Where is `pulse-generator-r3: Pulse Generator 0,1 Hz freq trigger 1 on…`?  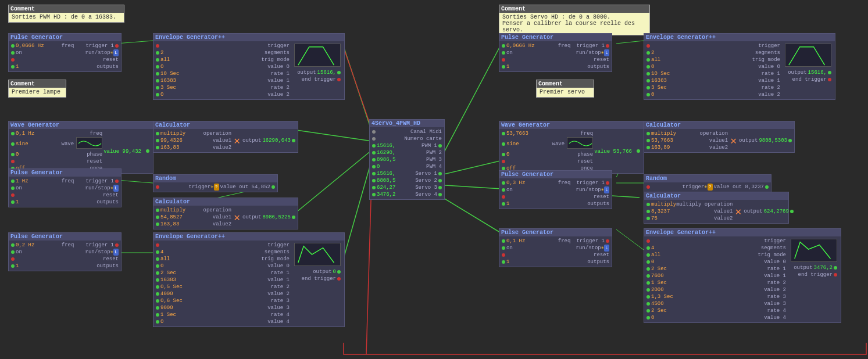 pulse-generator-r3: Pulse Generator 0,1 Hz freq trigger 1 on… is located at coordinates (556, 247).